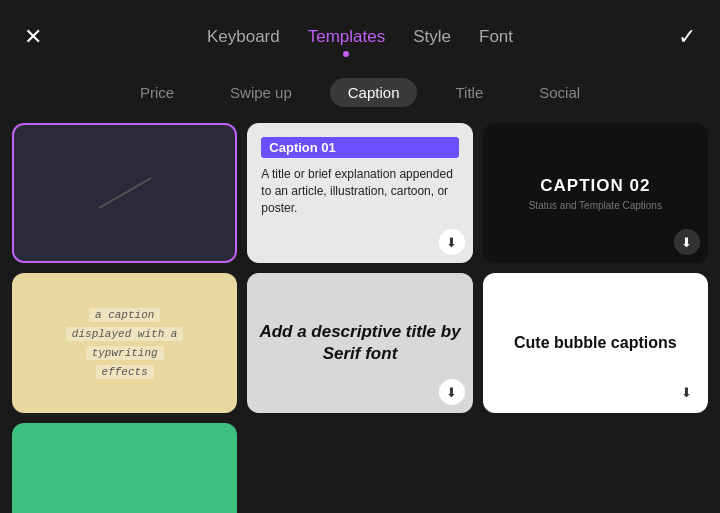  What do you see at coordinates (124, 193) in the screenshot?
I see `template-card-blank` at bounding box center [124, 193].